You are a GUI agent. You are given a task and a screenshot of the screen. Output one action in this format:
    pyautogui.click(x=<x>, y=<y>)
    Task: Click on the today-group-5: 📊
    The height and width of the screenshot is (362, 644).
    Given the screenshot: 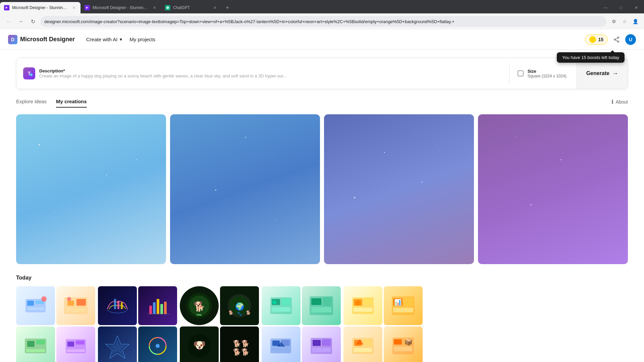 What is the action you would take?
    pyautogui.click(x=383, y=324)
    